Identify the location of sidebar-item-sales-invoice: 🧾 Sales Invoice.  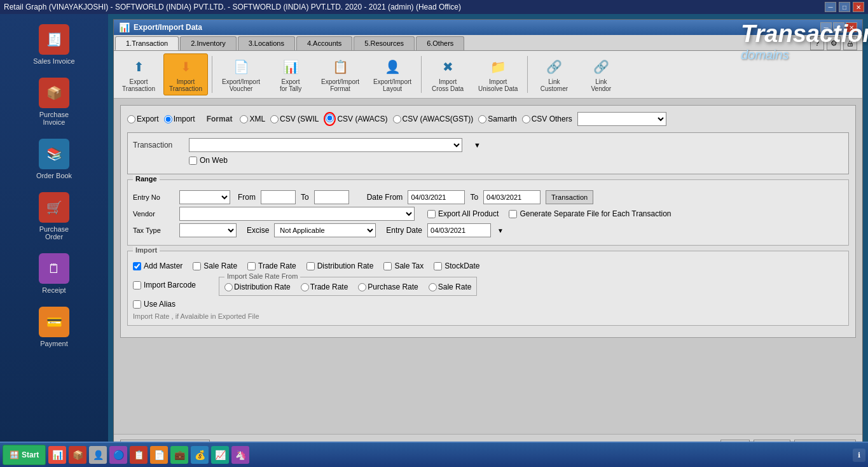
(54, 45).